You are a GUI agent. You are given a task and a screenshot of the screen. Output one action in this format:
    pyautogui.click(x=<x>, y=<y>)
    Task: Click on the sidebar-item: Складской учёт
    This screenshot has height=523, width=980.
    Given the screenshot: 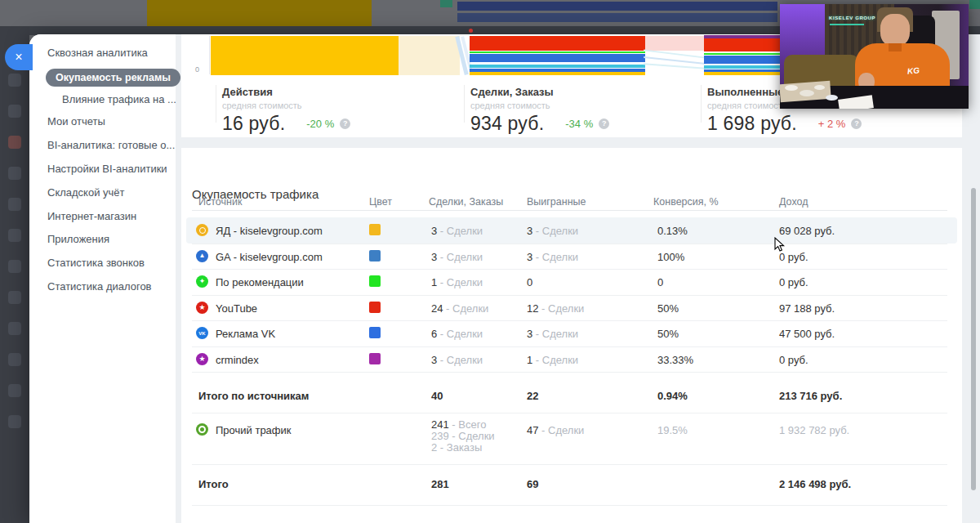 What is the action you would take?
    pyautogui.click(x=87, y=193)
    